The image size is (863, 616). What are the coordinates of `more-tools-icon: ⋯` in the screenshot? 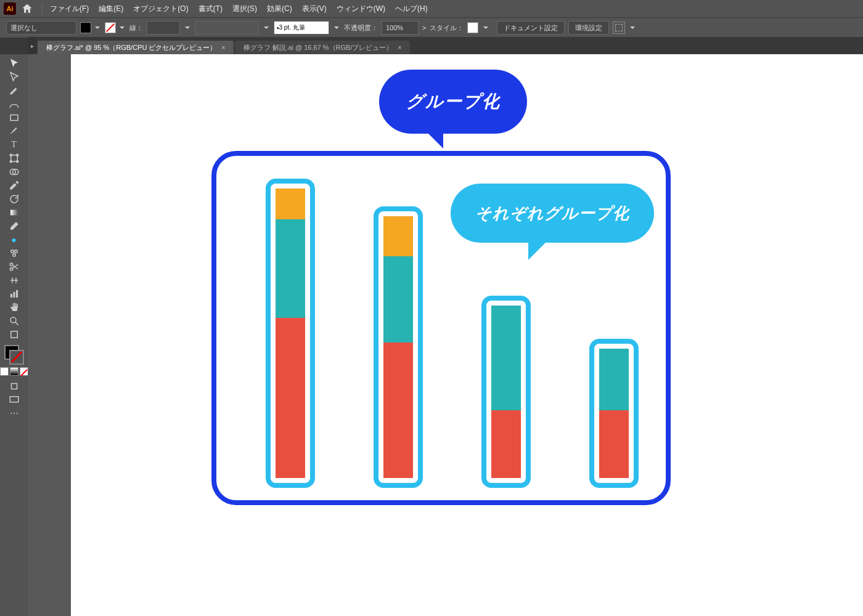 It's located at (14, 413).